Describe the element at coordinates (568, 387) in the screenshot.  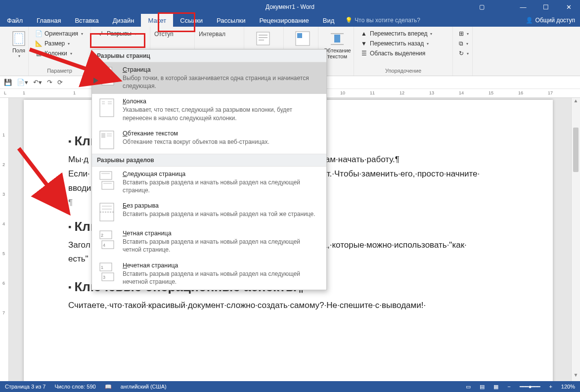
I see `zoom-level: 120%` at that location.